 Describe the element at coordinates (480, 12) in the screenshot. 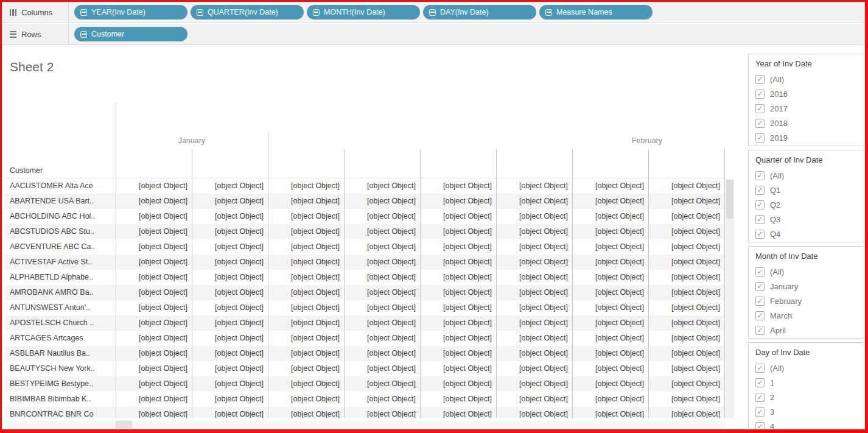

I see `column-pill: DAY(Inv Date)` at that location.